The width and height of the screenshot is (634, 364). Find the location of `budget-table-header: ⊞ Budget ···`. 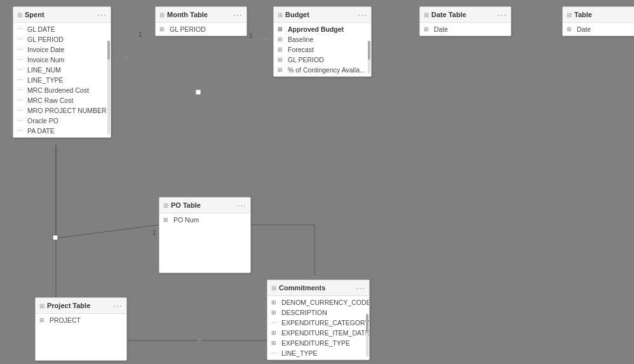

budget-table-header: ⊞ Budget ··· is located at coordinates (323, 15).